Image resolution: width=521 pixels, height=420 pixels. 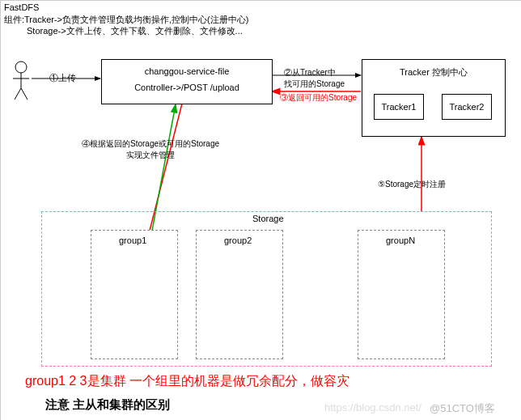 What do you see at coordinates (239, 295) in the screenshot?
I see `group2: group2` at bounding box center [239, 295].